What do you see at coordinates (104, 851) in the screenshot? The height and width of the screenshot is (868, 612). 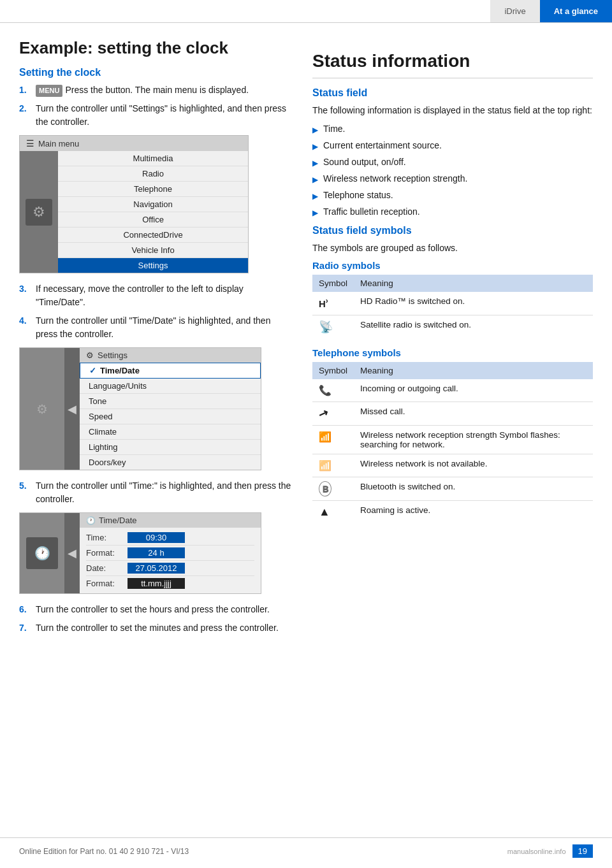 I see `footer-part-text: Online Edition for Part no. 01 40 2 910 …` at bounding box center [104, 851].